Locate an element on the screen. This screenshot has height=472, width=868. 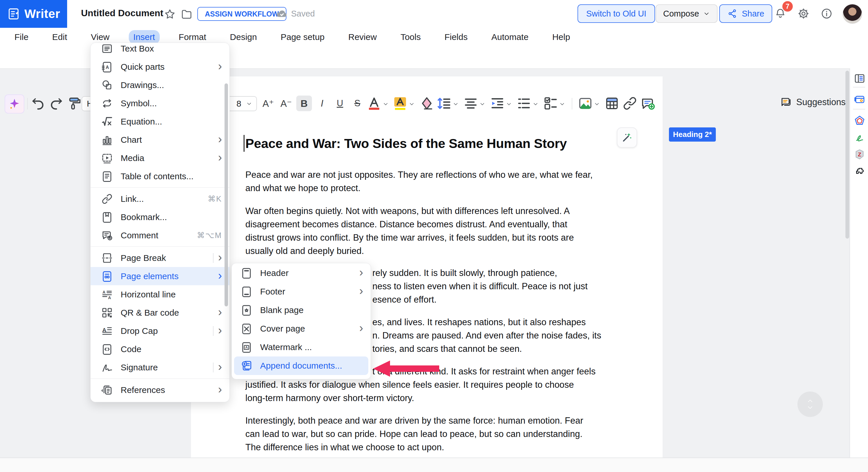
menu-item-horizontal-line: AAHorizontal line is located at coordinates (160, 294).